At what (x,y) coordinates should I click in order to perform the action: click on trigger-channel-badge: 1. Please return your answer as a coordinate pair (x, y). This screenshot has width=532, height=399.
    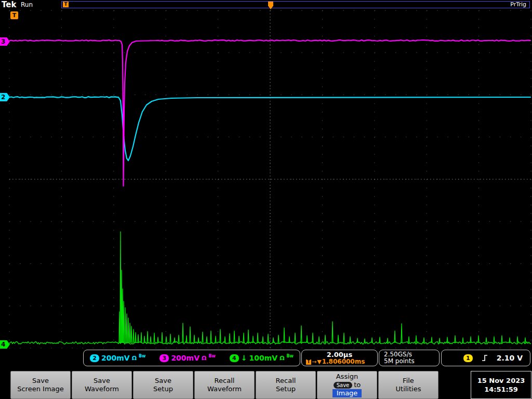
    Looking at the image, I should click on (468, 358).